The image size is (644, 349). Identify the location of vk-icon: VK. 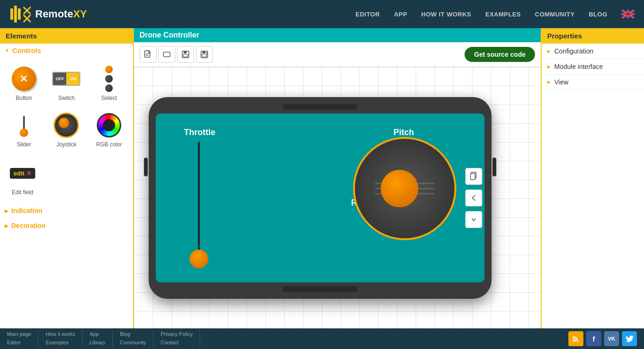
(612, 339).